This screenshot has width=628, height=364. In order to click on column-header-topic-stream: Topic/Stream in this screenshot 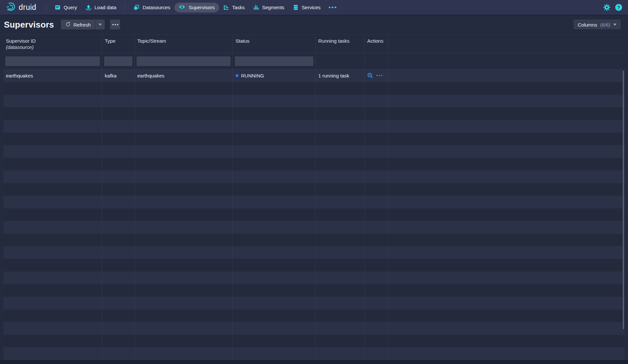, I will do `click(184, 44)`.